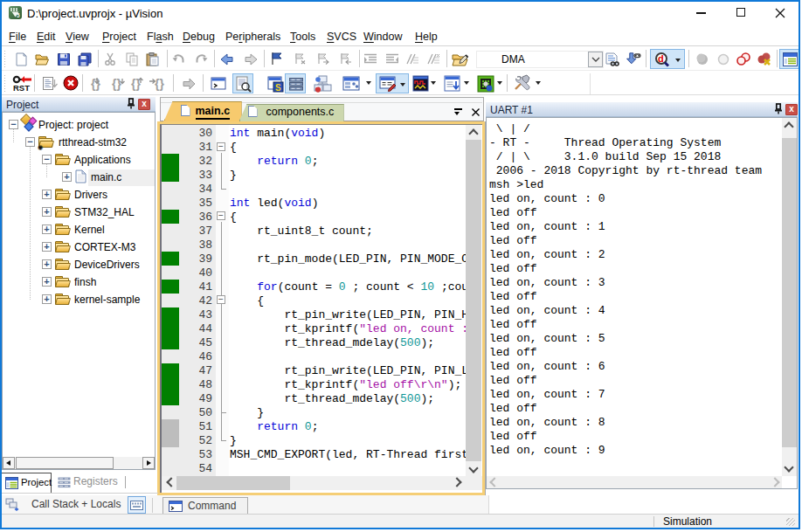 The width and height of the screenshot is (802, 532). What do you see at coordinates (278, 87) in the screenshot?
I see `svg-text: S` at bounding box center [278, 87].